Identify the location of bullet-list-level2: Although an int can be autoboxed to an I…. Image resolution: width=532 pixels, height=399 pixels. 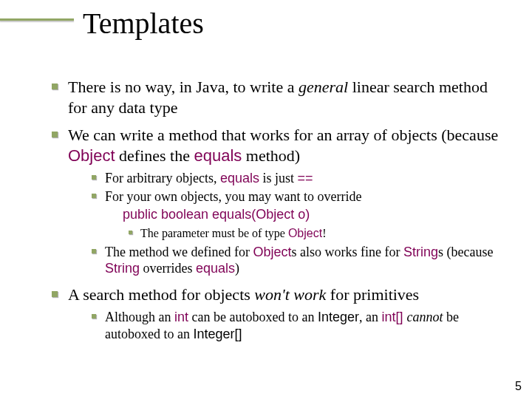
(299, 325).